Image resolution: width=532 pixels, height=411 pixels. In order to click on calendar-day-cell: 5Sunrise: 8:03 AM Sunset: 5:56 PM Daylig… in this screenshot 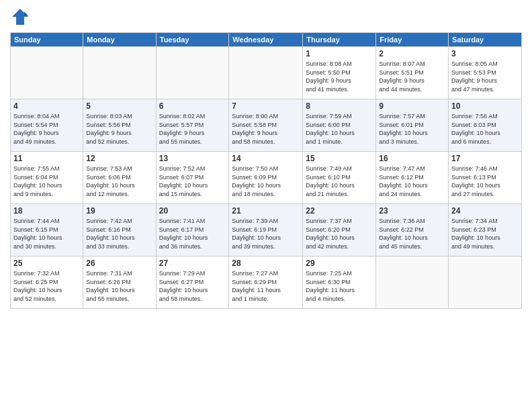, I will do `click(120, 126)`.